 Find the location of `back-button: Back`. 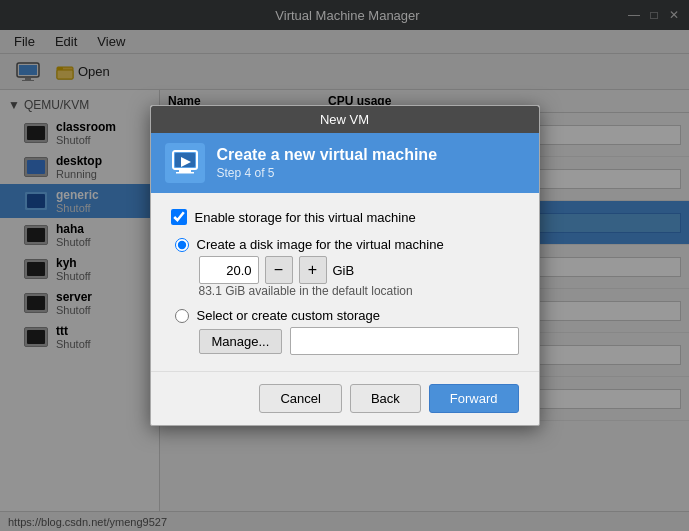

back-button: Back is located at coordinates (386, 398).